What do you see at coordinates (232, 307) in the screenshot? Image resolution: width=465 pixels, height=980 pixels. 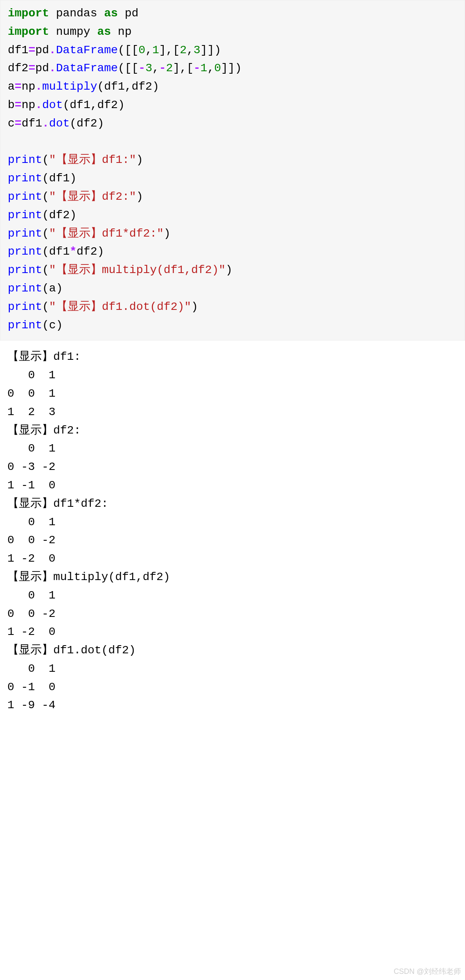 I see `code-line-print-9: print("【显示】df1.dot(df2)")` at bounding box center [232, 307].